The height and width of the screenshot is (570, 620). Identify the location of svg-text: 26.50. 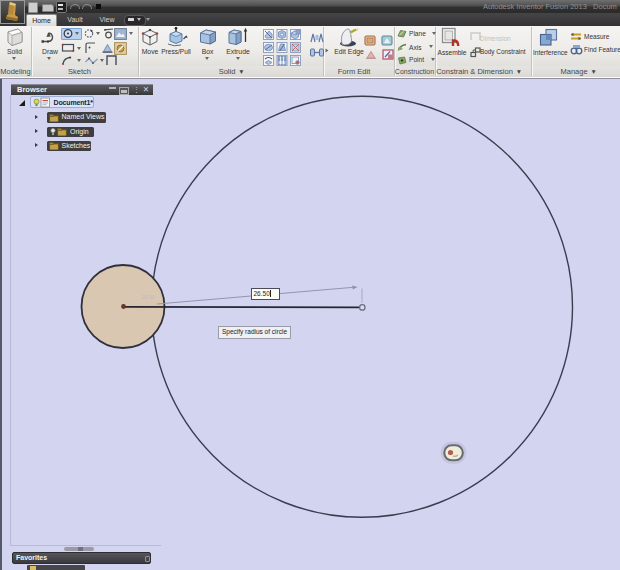
(148, 297).